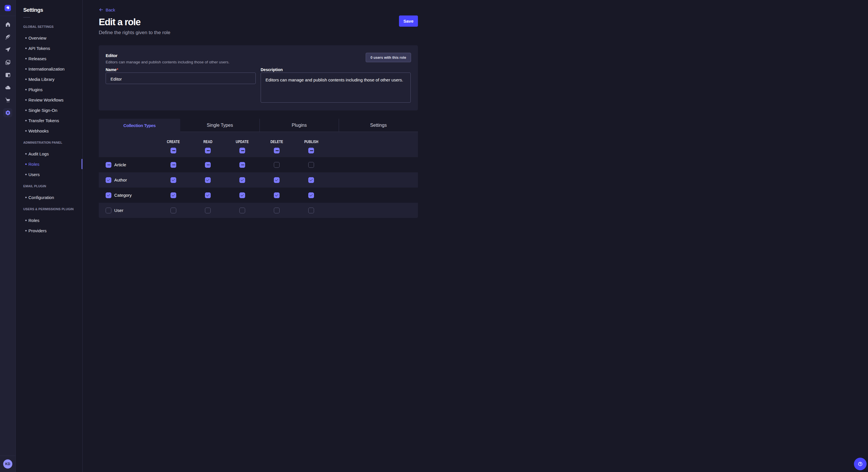 The image size is (868, 472). I want to click on sidebar-title: Settings, so click(53, 10).